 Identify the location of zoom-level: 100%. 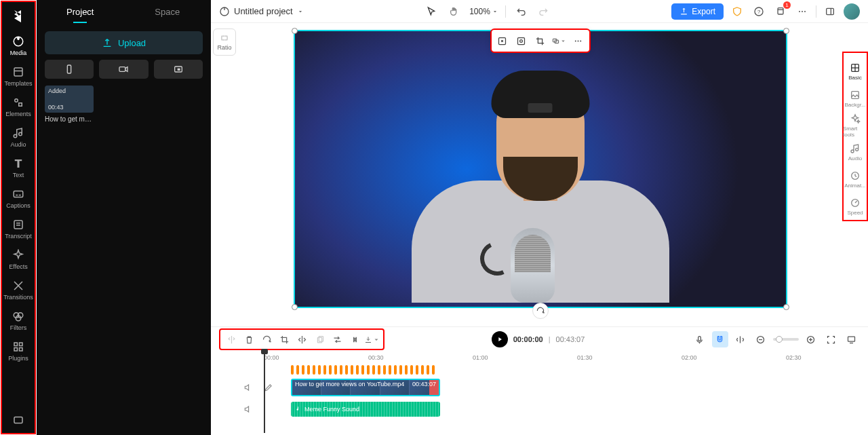
(484, 12).